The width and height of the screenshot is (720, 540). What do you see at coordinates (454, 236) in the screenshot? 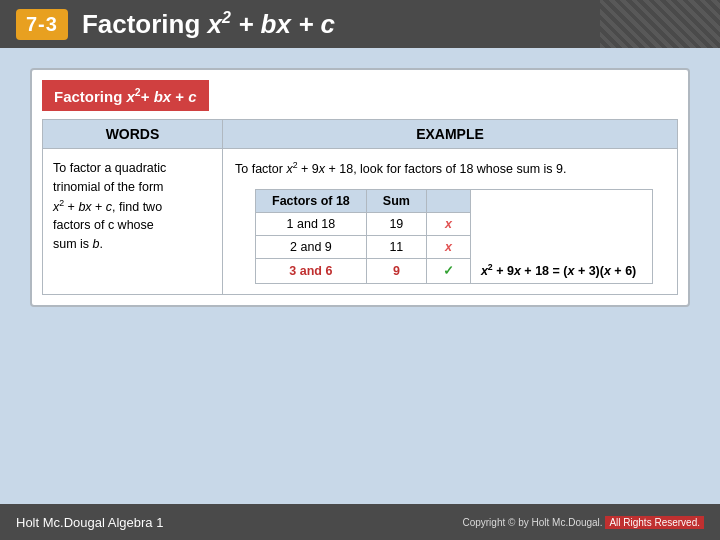
I see `factors-table: Factors of 18 Sum 1 and 18 19 x` at bounding box center [454, 236].